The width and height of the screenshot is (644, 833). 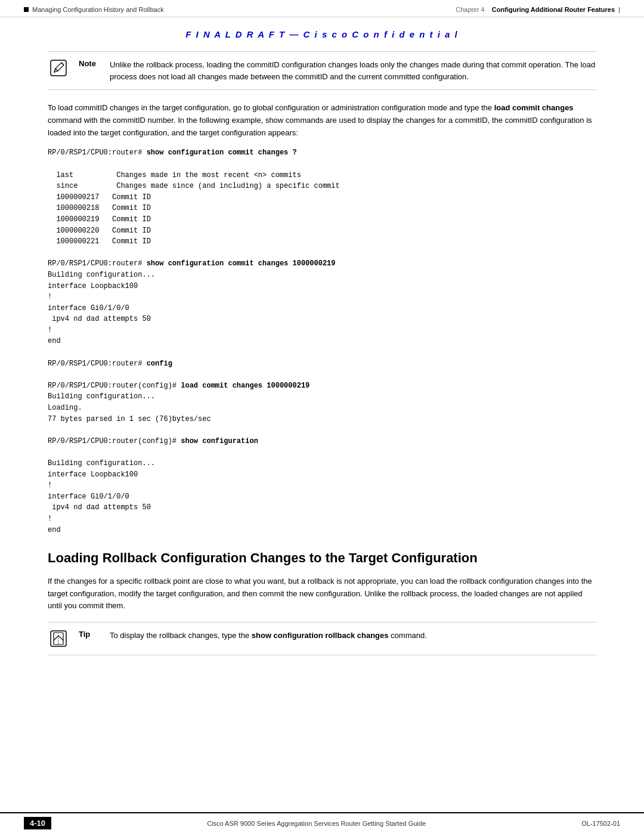 I want to click on tip-icon, so click(x=58, y=639).